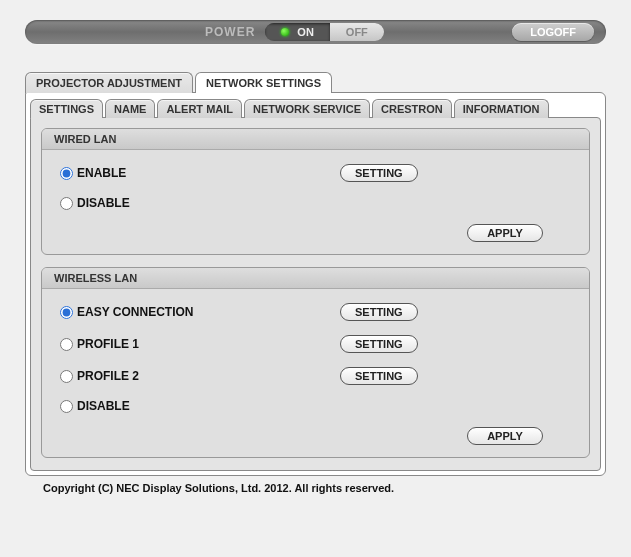 The height and width of the screenshot is (557, 631). What do you see at coordinates (66, 174) in the screenshot?
I see `wired-enable-radio` at bounding box center [66, 174].